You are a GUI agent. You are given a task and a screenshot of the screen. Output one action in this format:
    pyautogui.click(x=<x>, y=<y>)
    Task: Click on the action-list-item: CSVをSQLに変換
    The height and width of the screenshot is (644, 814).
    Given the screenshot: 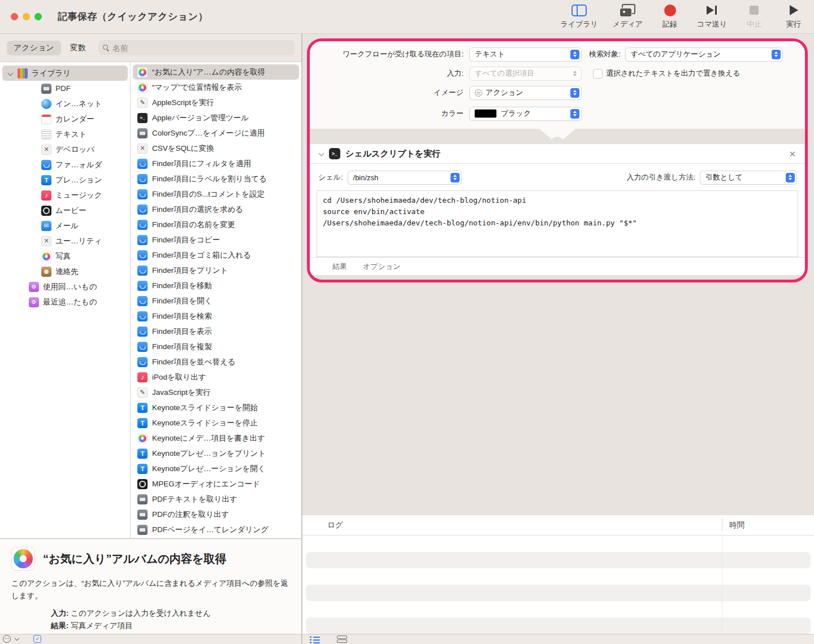 What is the action you would take?
    pyautogui.click(x=216, y=148)
    